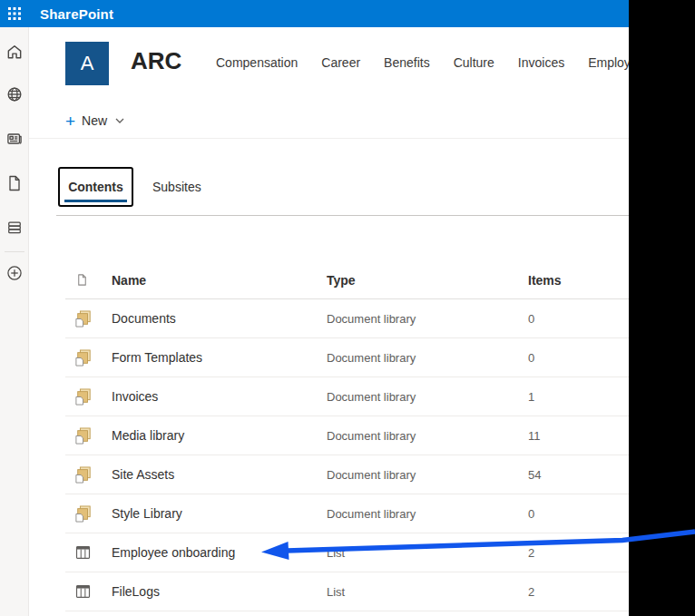  What do you see at coordinates (347, 435) in the screenshot?
I see `table-row: Media library Document library 11` at bounding box center [347, 435].